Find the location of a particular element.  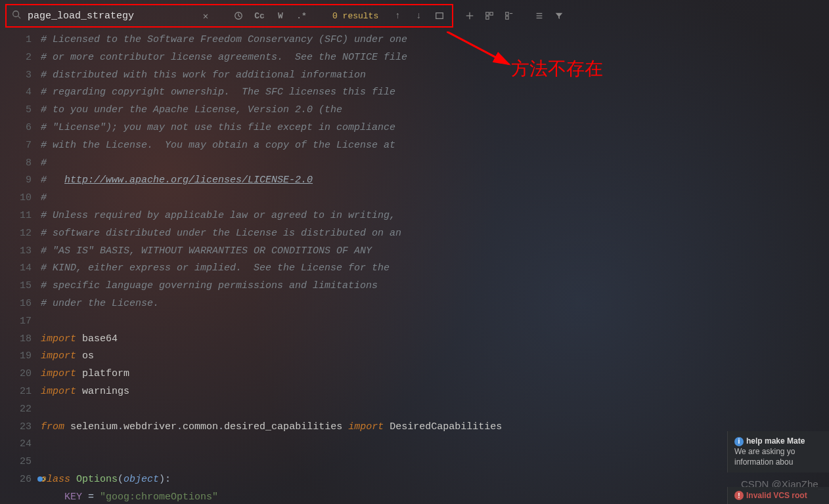

code-line: # distributed with this work for additio… is located at coordinates (435, 76).